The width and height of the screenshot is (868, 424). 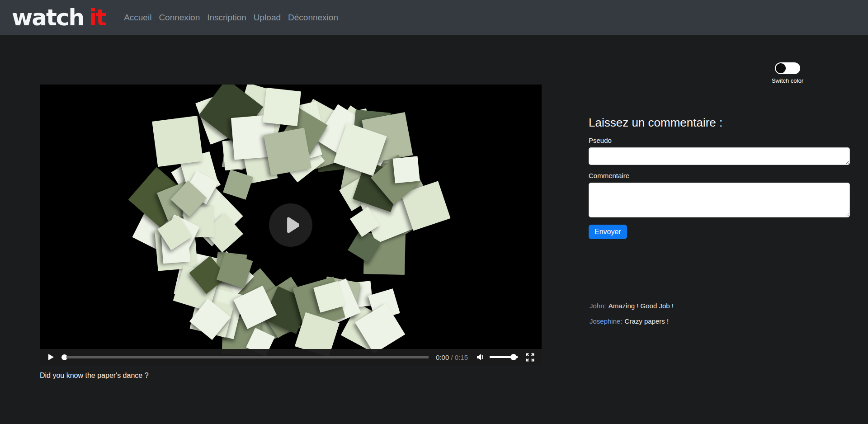 I want to click on color-switch-block: Switch color, so click(x=788, y=73).